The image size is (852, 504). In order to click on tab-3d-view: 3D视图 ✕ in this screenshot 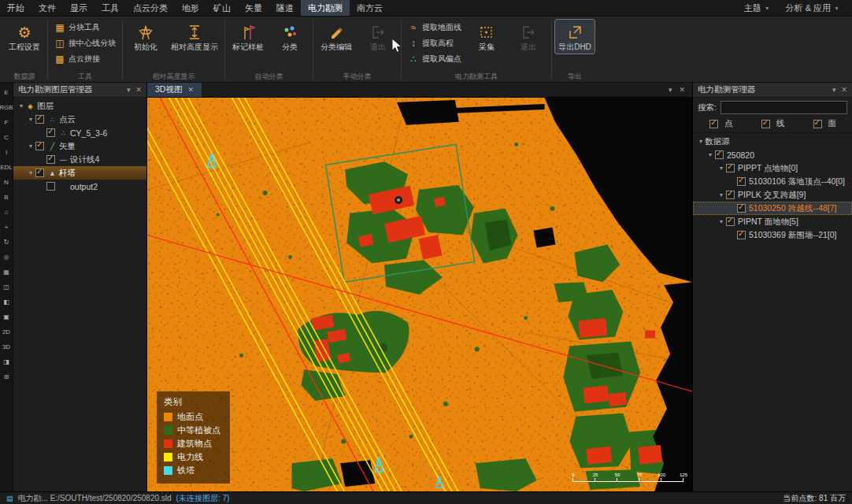, I will do `click(175, 90)`.